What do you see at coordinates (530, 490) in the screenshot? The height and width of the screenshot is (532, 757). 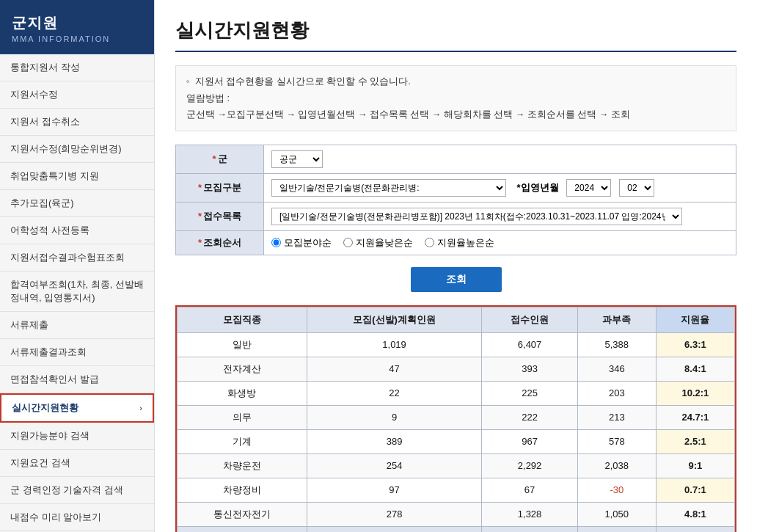 I see `cell-6-2: 67` at bounding box center [530, 490].